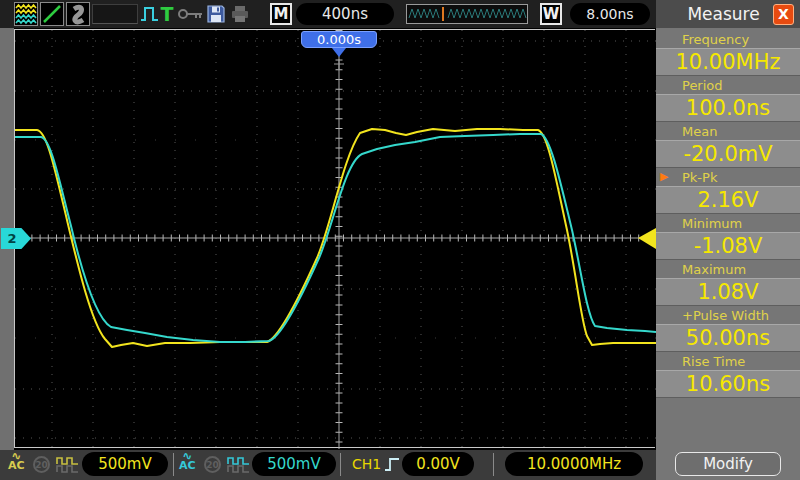  I want to click on measurement-value-mean: -20.0mV, so click(728, 154).